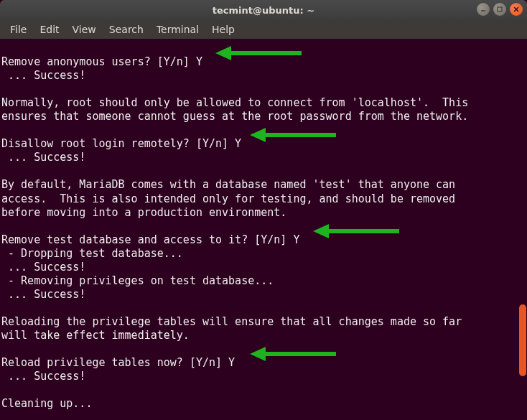 This screenshot has width=527, height=420. What do you see at coordinates (264, 10) in the screenshot?
I see `window-titlebar: tecmint@ubuntu: ~` at bounding box center [264, 10].